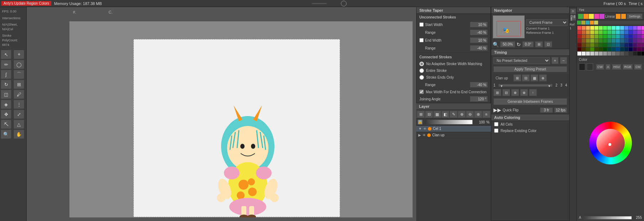 Image resolution: width=644 pixels, height=221 pixels. I want to click on add-preset-btn: +, so click(555, 60).